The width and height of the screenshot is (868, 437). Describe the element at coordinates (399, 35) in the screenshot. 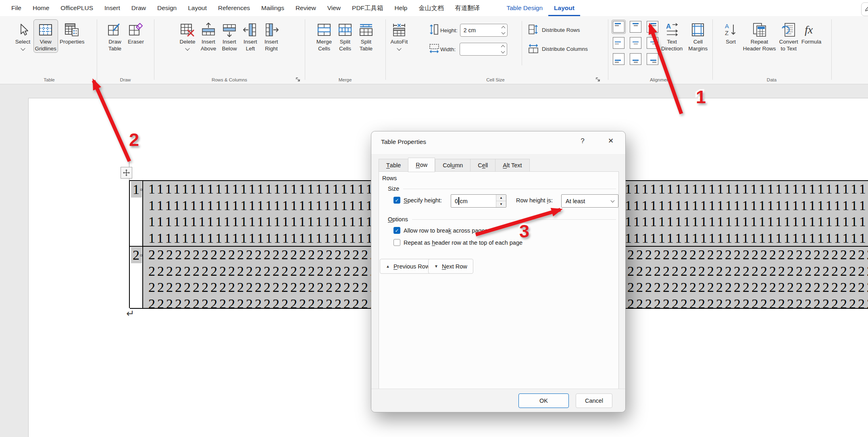

I see `autofit-button: AutoFit` at that location.